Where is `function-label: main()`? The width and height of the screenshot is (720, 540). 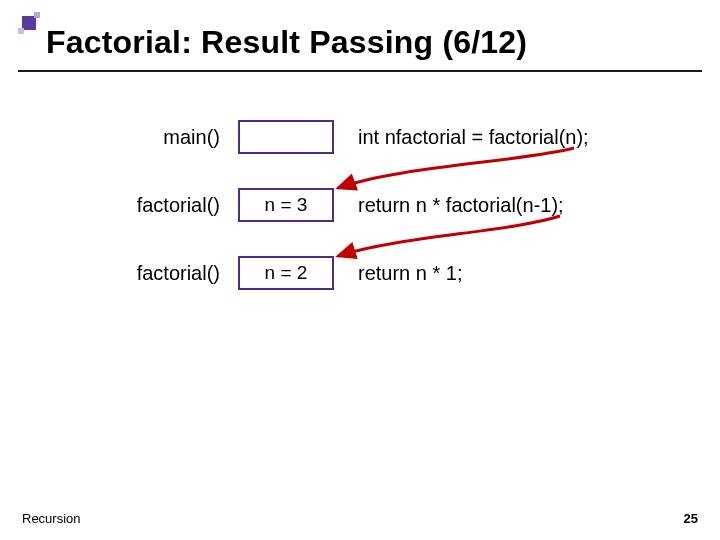 function-label: main() is located at coordinates (110, 138).